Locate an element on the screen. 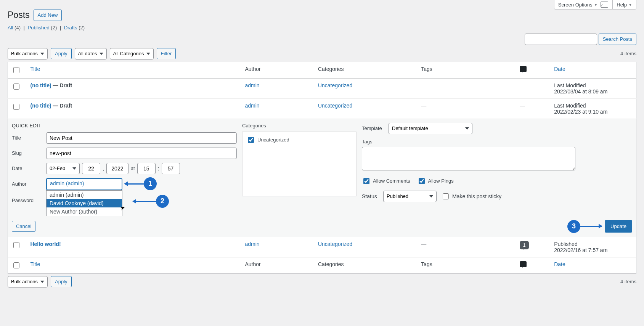 This screenshot has height=326, width=644. author-option-selected: David Ozokoye (david) is located at coordinates (84, 203).